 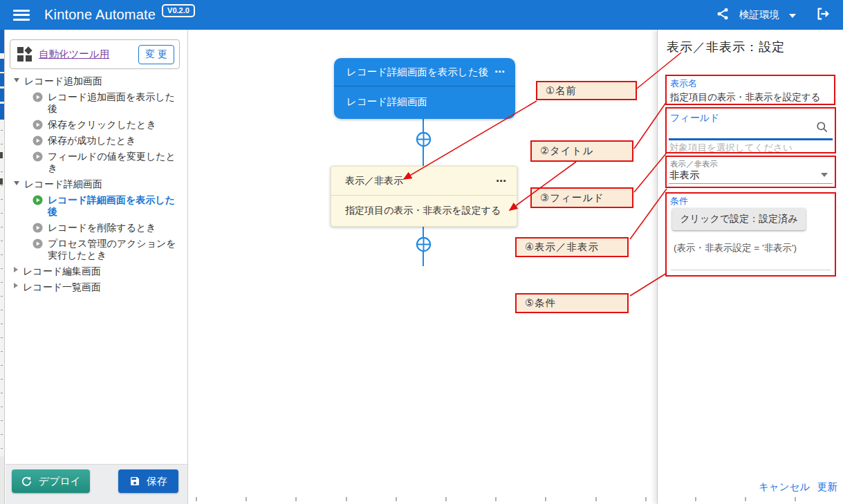 I want to click on caret-down-icon, so click(x=793, y=16).